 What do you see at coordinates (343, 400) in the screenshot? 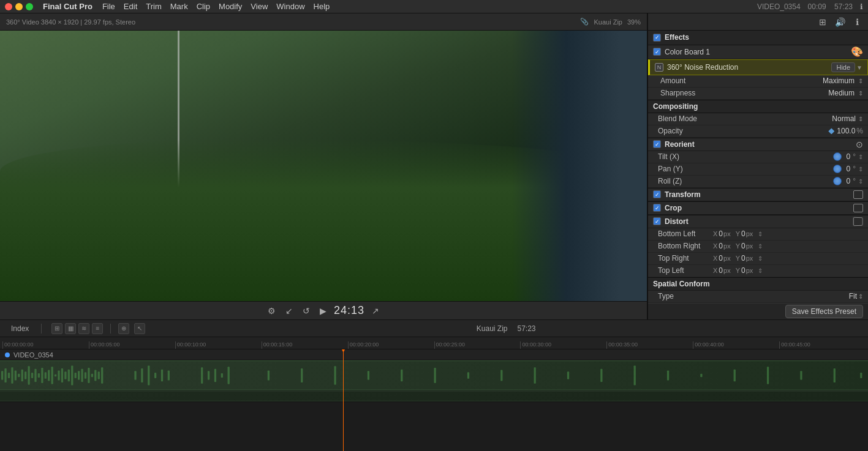
I see `playhead` at bounding box center [343, 400].